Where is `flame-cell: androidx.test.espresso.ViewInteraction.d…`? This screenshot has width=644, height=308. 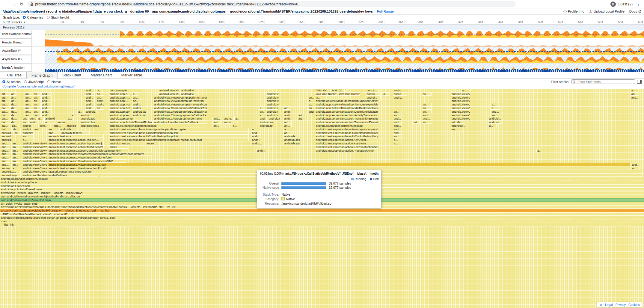 flame-cell: androidx.test.espresso.ViewInteraction.d… is located at coordinates (87, 158).